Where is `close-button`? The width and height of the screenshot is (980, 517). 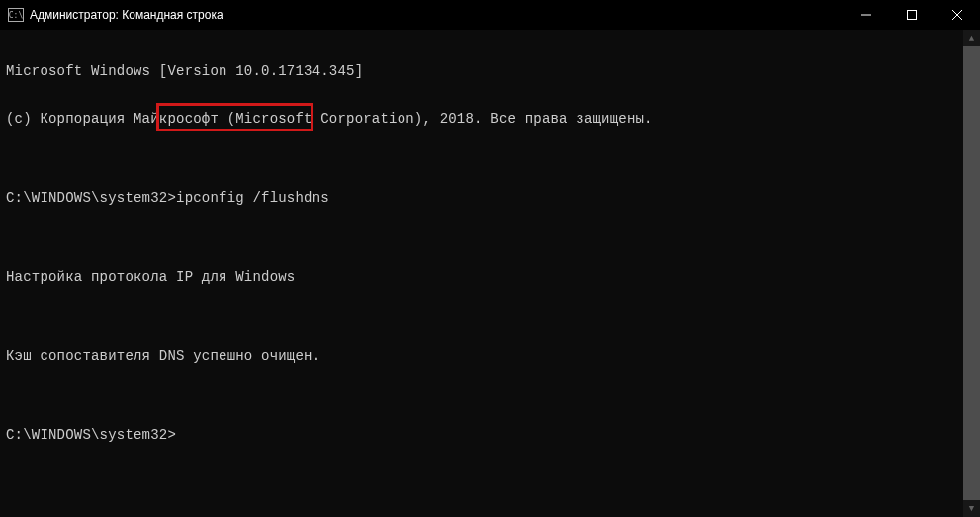
close-button is located at coordinates (957, 15).